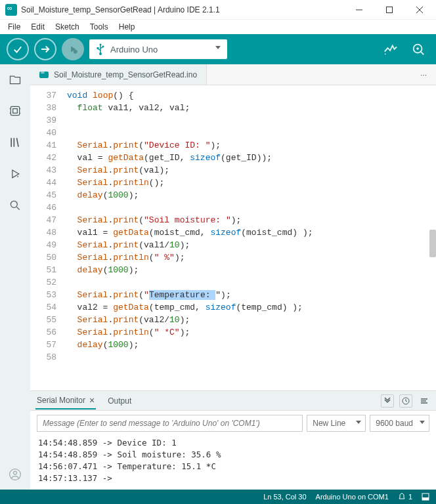 This screenshot has width=436, height=504. What do you see at coordinates (11, 10) in the screenshot?
I see `arduino-logo-icon` at bounding box center [11, 10].